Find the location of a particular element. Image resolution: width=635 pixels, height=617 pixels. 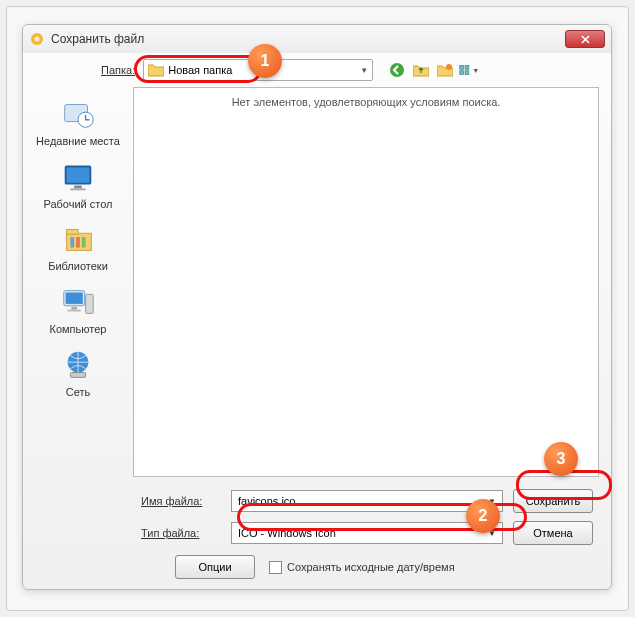

close-button is located at coordinates (585, 39).